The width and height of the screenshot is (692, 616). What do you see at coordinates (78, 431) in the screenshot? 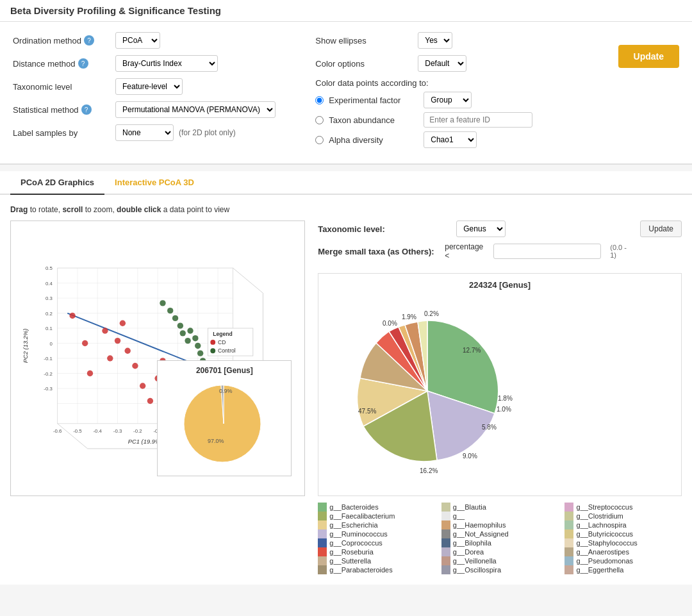
I see `svg-text: -0.5` at bounding box center [78, 431].